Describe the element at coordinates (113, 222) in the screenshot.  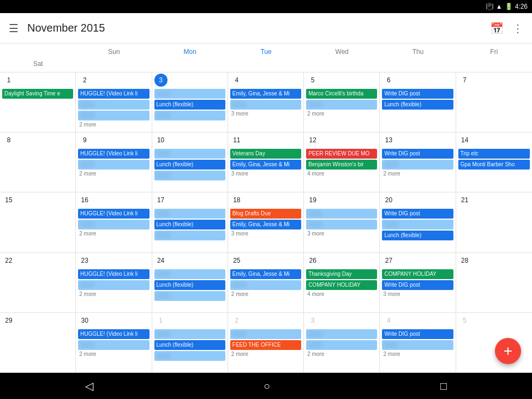
I see `day-2-1: 16HUGGLE! (Video Link lievent2 more` at that location.